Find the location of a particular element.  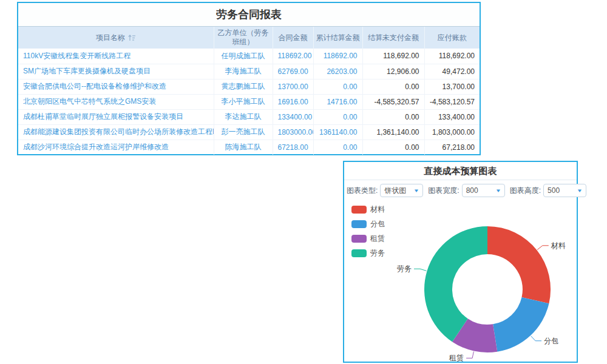

table-header-row: 项目名称乙方单位（劳务班组）合同金额累计结算金额结算未支付金额应付账款 is located at coordinates (249, 38).